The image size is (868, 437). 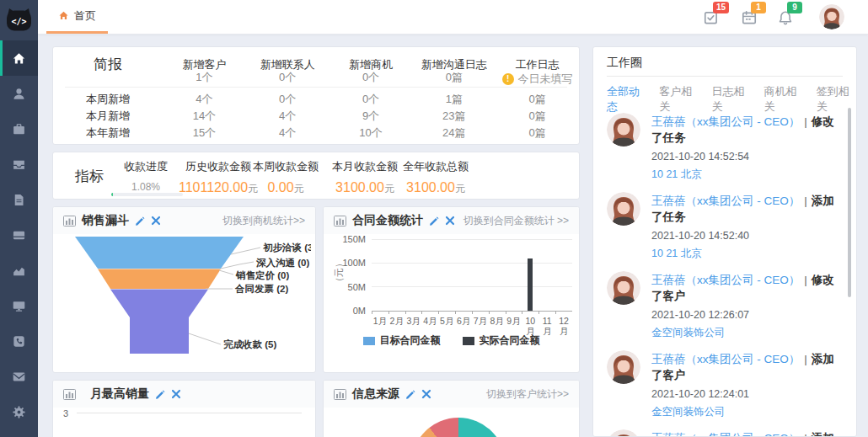 I want to click on feed-time: 2021-10-20 14:52:54, so click(x=747, y=157).